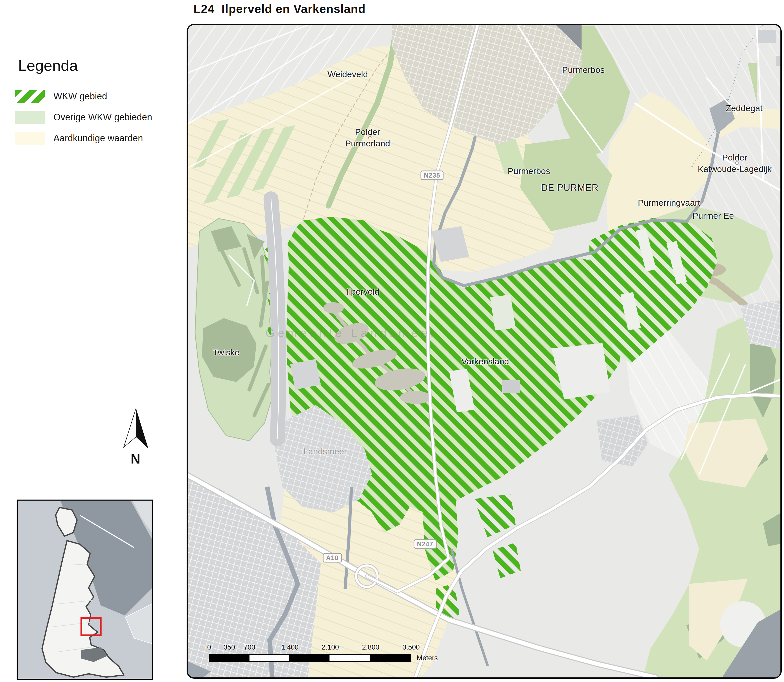 The width and height of the screenshot is (784, 682). What do you see at coordinates (735, 163) in the screenshot?
I see `label-polder-katwoude: Polder Katwoude-Lagedijk` at bounding box center [735, 163].